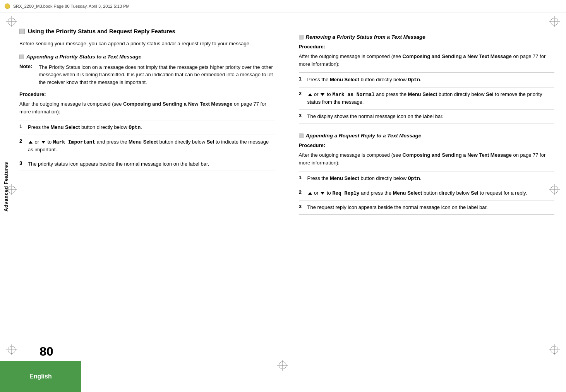 The image size is (566, 392). What do you see at coordinates (322, 193) in the screenshot?
I see `arrow-down-icon-r2` at bounding box center [322, 193].